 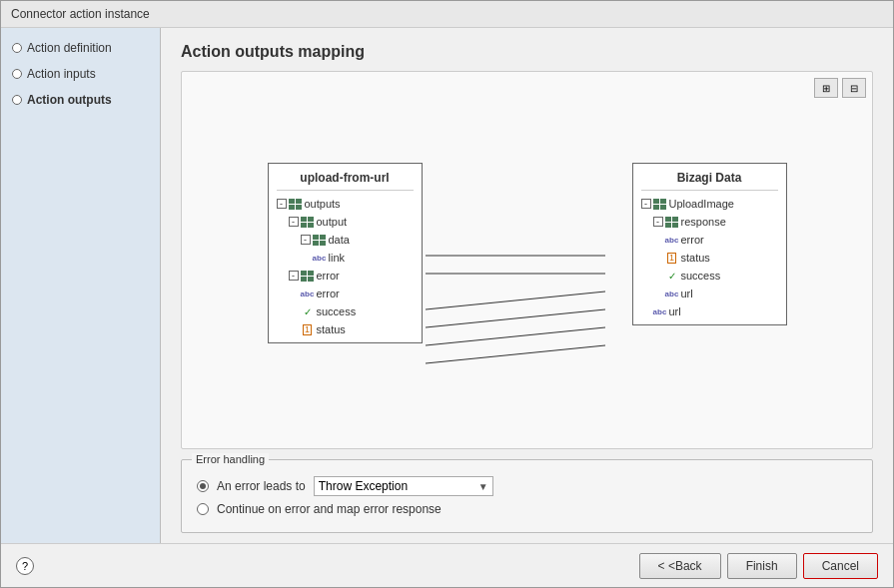 I want to click on left-row-output: - output, so click(x=352, y=222).